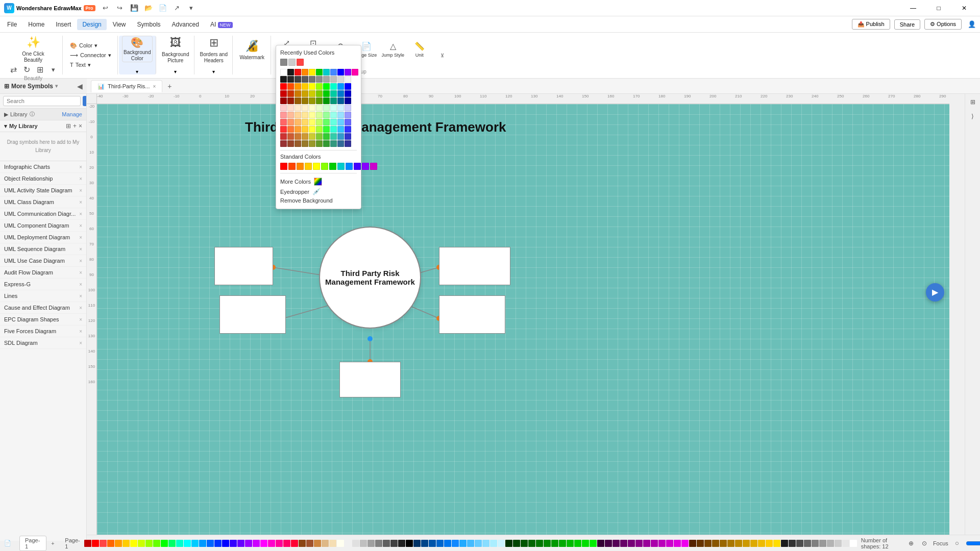 The height and width of the screenshot is (551, 980). What do you see at coordinates (911, 543) in the screenshot?
I see `layer-button: ⊕` at bounding box center [911, 543].